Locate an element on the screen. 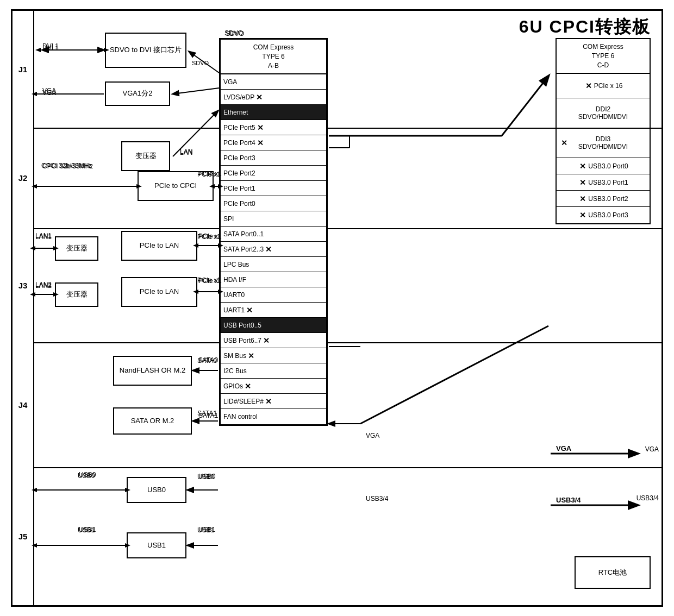 The width and height of the screenshot is (674, 616). usb34-label: USB3/4 is located at coordinates (377, 499).